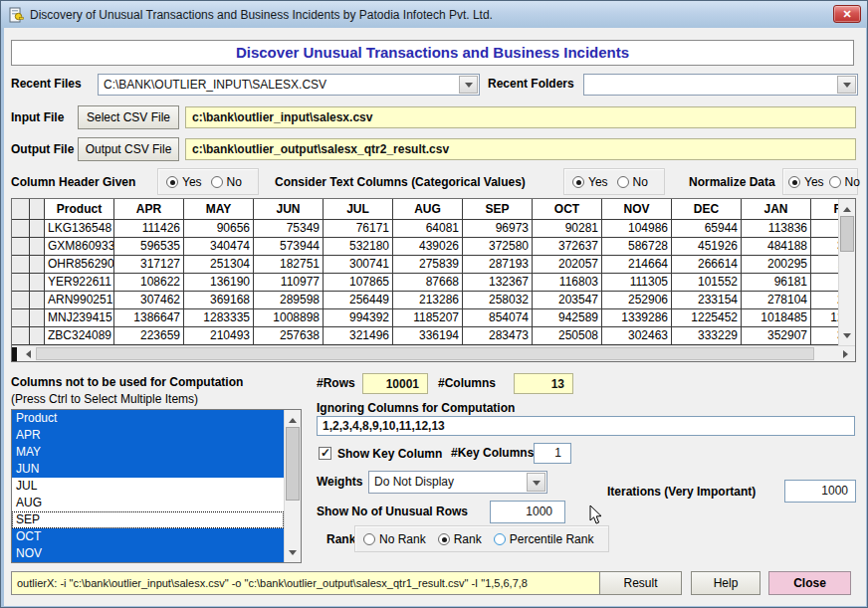 Image resolution: width=868 pixels, height=608 pixels. Describe the element at coordinates (358, 301) in the screenshot. I see `grid-cell: 256449` at that location.